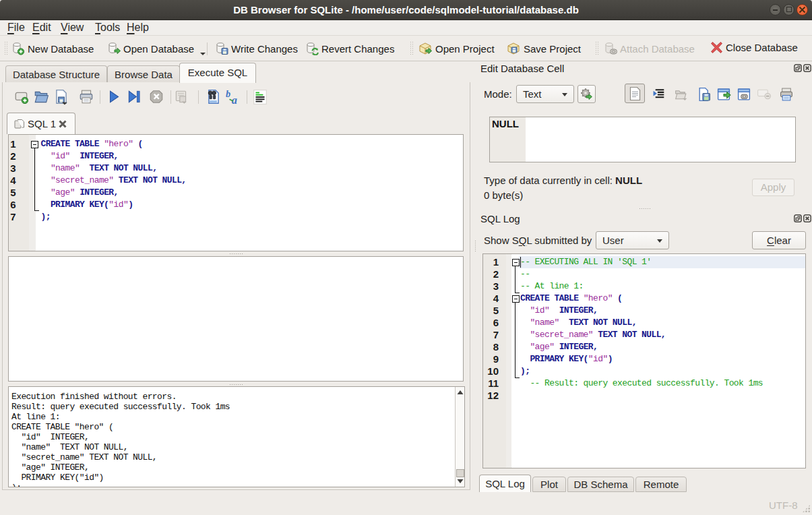  I want to click on svg-text: a, so click(235, 100).